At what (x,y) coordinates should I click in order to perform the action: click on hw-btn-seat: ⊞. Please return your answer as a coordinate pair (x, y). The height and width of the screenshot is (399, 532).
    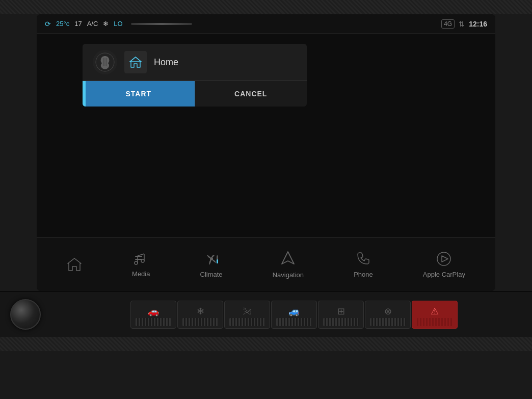
    Looking at the image, I should click on (341, 315).